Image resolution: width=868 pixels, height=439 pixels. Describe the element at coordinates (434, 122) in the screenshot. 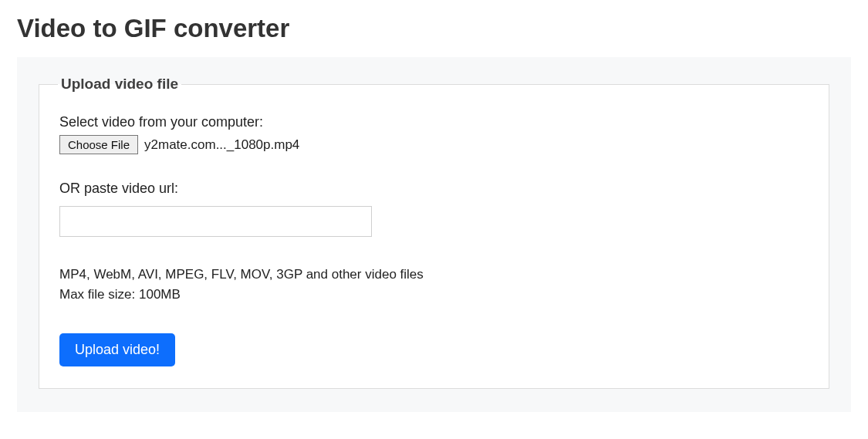

I see `select-video-label: Select video from your computer:` at that location.